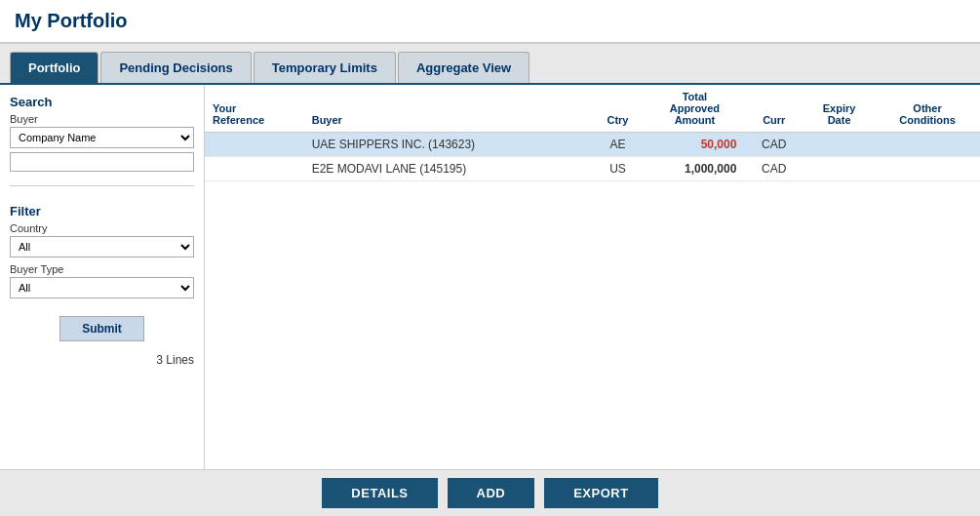 The width and height of the screenshot is (980, 516). What do you see at coordinates (490, 63) in the screenshot?
I see `tabs-bar: Portfolio Pending Decisions Temporary Li…` at bounding box center [490, 63].